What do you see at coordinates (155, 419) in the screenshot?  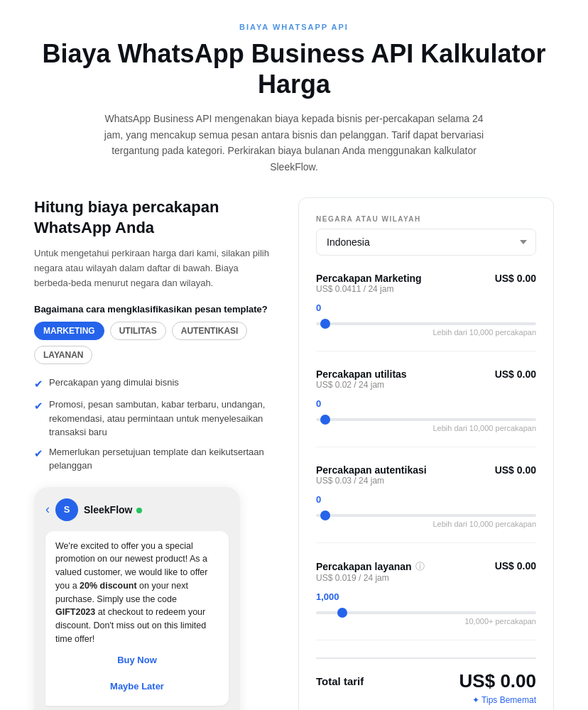 I see `list-item: ✔ Promosi, pesan sambutan, kabar terbaru…` at bounding box center [155, 419].